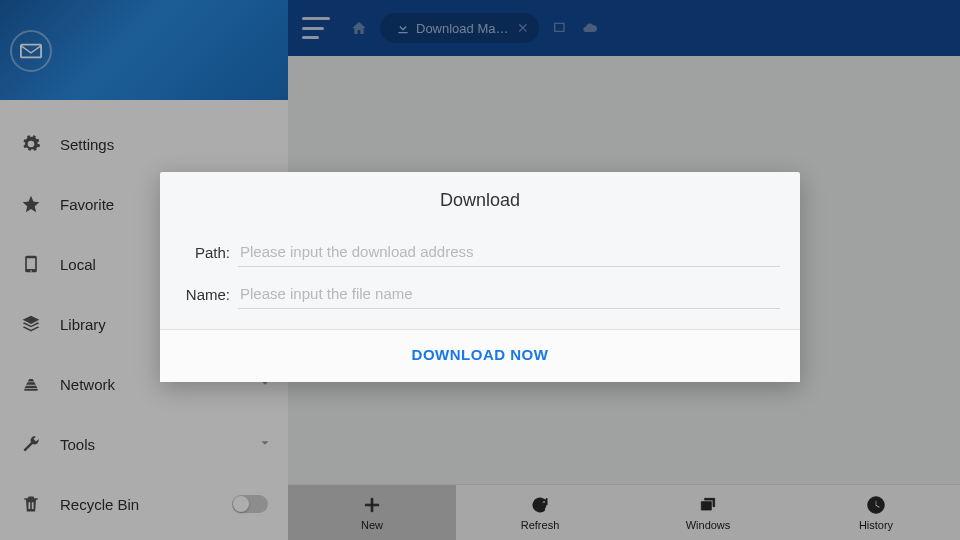  What do you see at coordinates (480, 252) in the screenshot?
I see `field-row-path: Path:` at bounding box center [480, 252].